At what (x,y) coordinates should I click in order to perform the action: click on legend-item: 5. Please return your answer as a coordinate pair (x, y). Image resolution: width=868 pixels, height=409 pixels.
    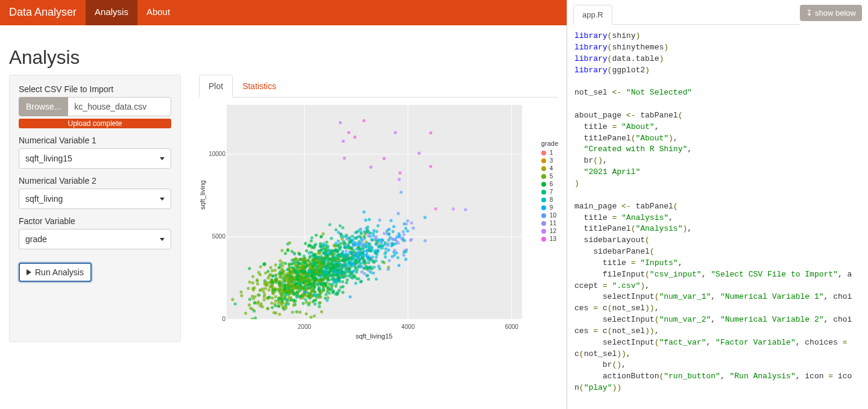
    Looking at the image, I should click on (550, 176).